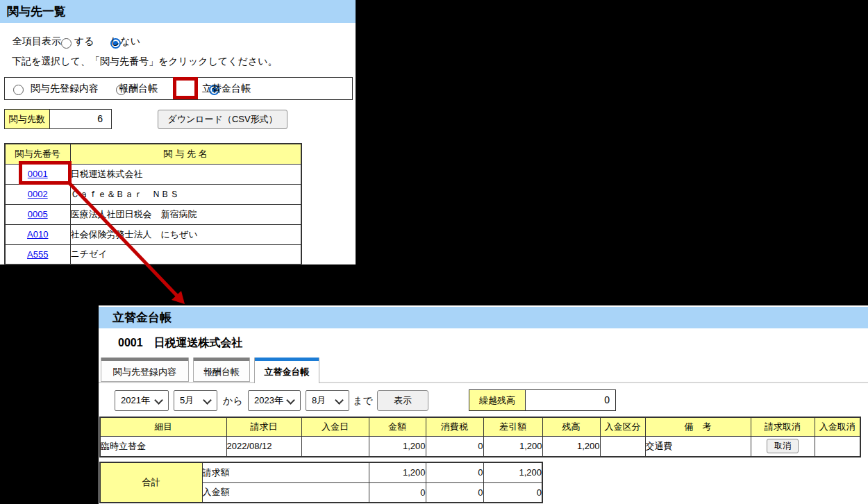 Image resolution: width=868 pixels, height=504 pixels. Describe the element at coordinates (37, 235) in the screenshot. I see `client-link-A010: A010` at that location.